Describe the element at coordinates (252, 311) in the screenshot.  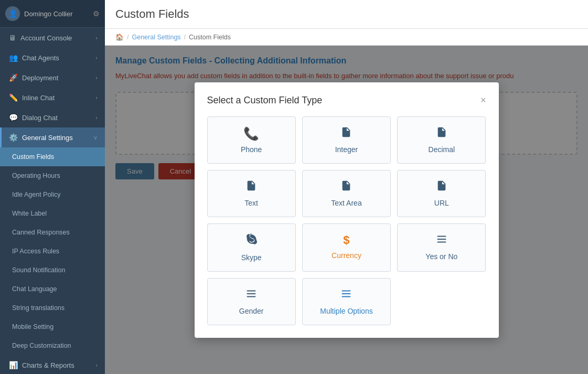
I see `field-type-gender-label: Gender` at that location.